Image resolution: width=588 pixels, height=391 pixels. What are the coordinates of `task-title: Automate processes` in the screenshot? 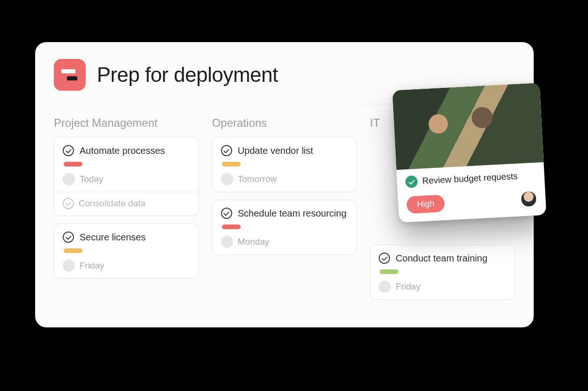 It's located at (122, 151).